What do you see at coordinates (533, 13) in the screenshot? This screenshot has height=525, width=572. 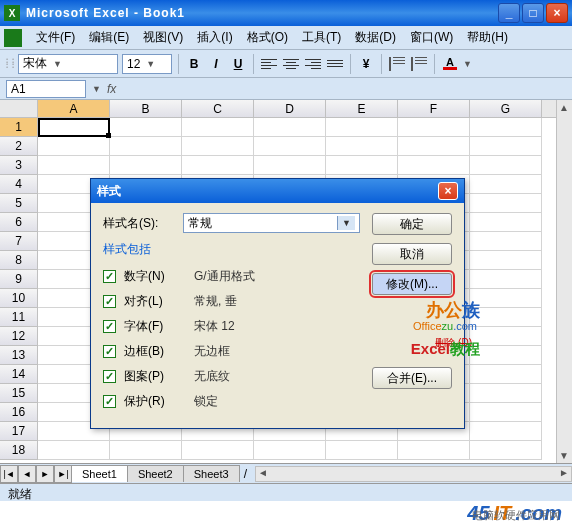 I see `maximize-button: □` at bounding box center [533, 13].